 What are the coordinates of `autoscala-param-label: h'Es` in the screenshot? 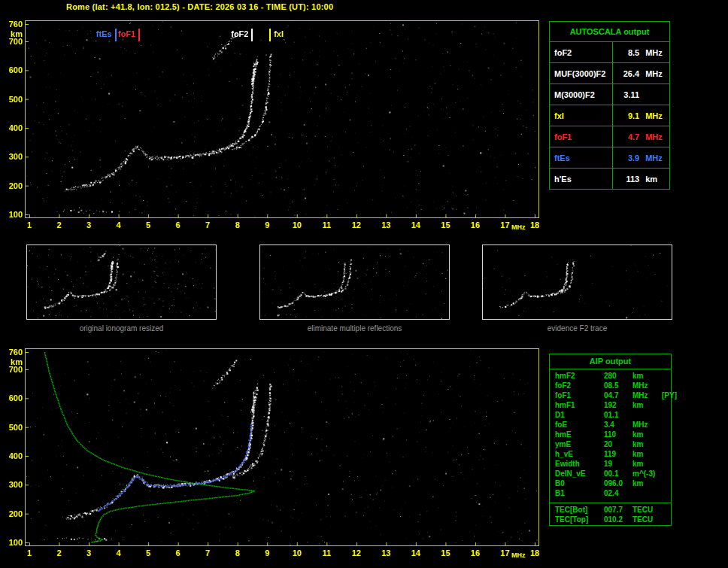 It's located at (581, 179).